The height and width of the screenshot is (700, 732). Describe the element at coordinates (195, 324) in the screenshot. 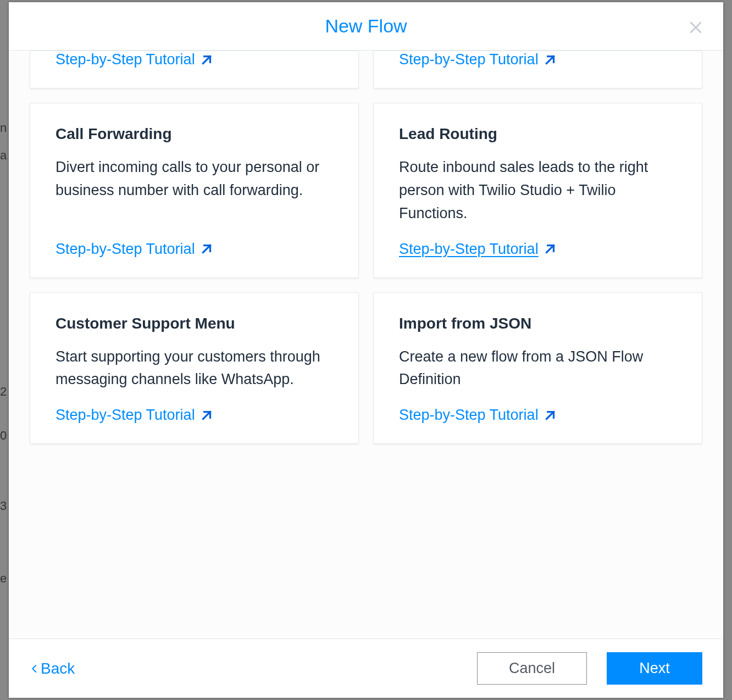

I see `card-title: Customer Support Menu` at that location.